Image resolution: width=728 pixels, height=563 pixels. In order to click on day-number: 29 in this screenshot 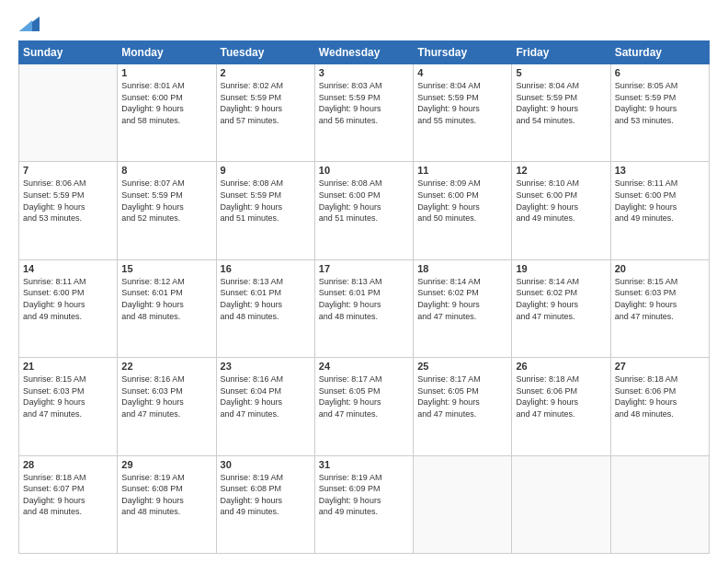, I will do `click(166, 465)`.